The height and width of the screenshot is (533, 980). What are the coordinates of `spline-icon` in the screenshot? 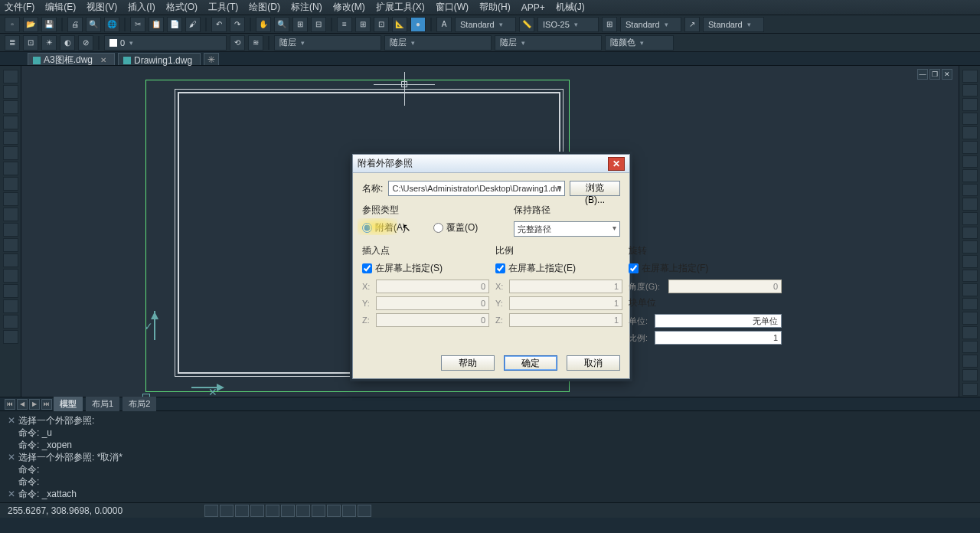 It's located at (11, 138).